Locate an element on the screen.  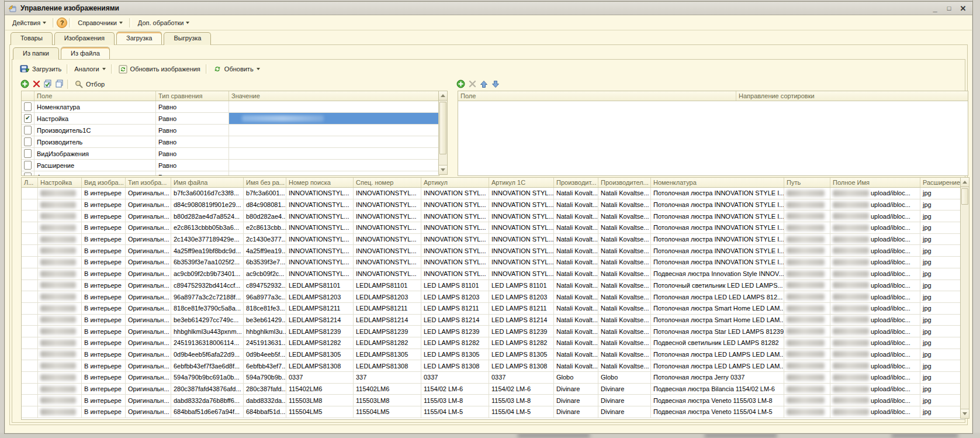
analogs-button: Аналоги is located at coordinates (90, 69).